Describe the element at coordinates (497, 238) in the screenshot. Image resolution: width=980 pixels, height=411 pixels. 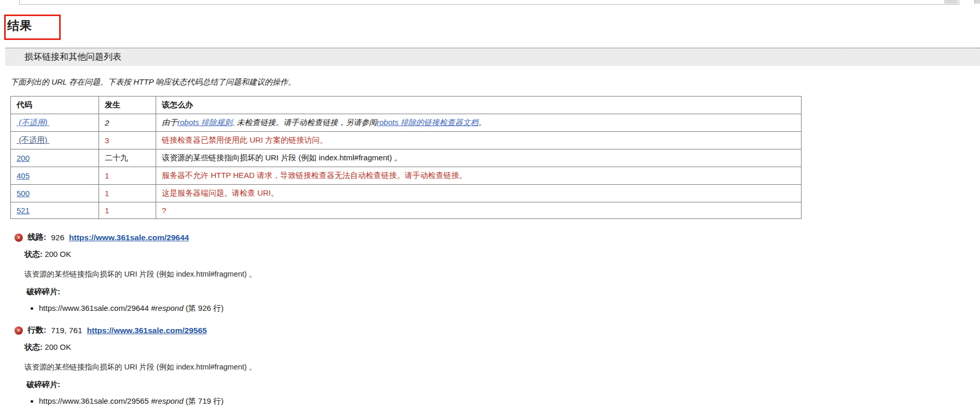
I see `detail-heading: ✕线路:926https://www.361sale.com/29644` at that location.